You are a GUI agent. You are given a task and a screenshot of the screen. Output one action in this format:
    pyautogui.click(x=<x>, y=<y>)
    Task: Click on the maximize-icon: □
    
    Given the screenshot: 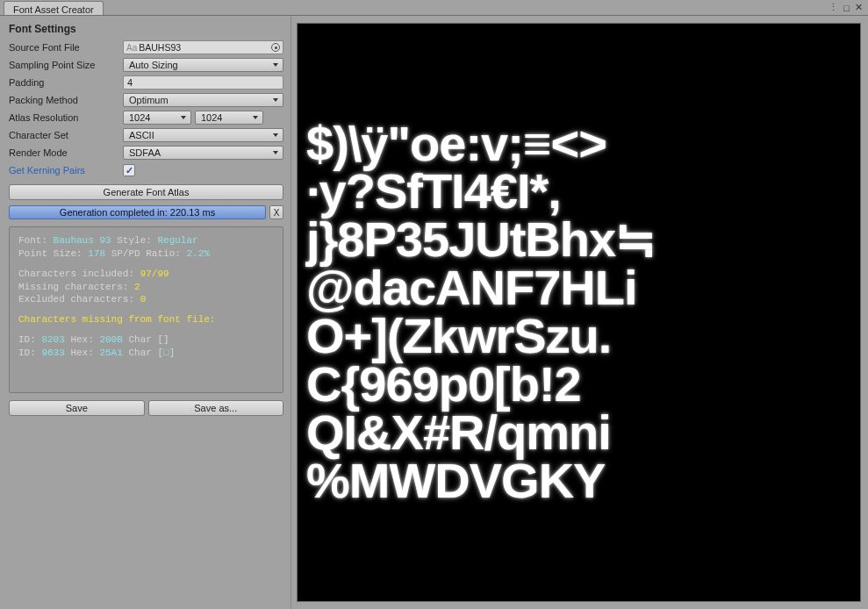 What is the action you would take?
    pyautogui.click(x=846, y=8)
    